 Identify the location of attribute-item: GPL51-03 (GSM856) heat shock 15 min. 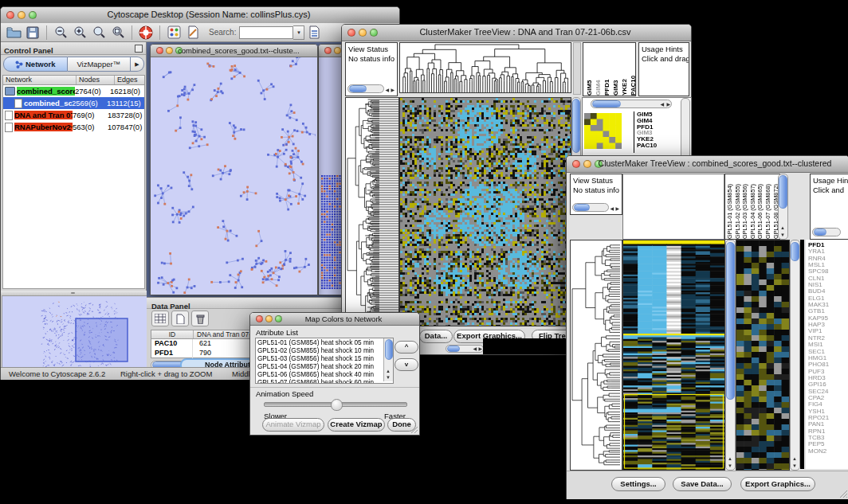
(320, 359).